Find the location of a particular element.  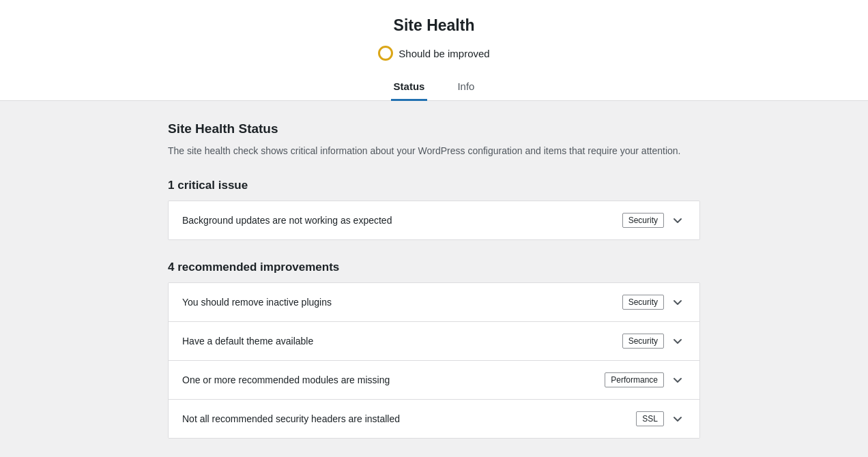

issue-label: Have a default theme available is located at coordinates (248, 341).